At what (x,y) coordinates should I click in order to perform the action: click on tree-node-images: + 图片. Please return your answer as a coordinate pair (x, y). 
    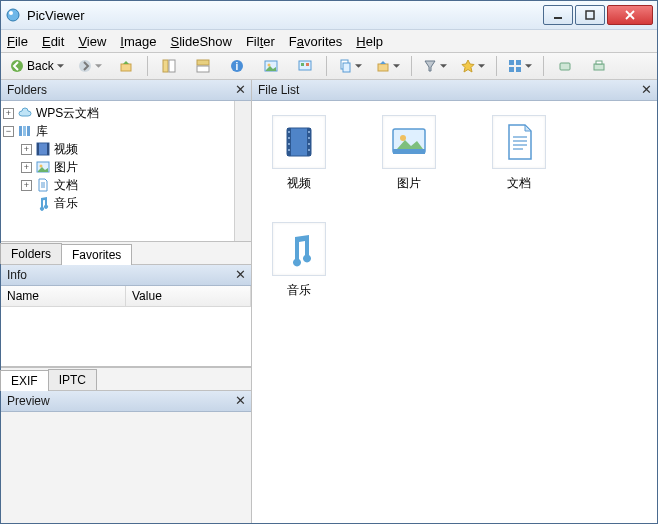
    Looking at the image, I should click on (118, 167).